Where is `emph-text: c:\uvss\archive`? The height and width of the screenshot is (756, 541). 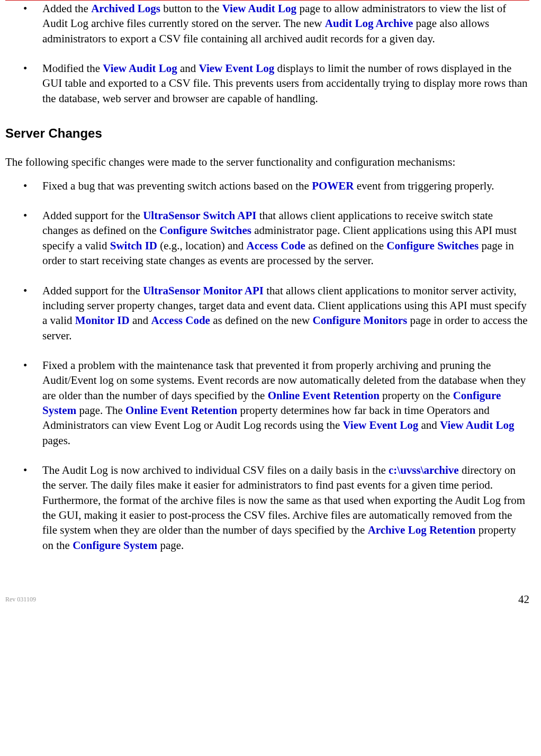
emph-text: c:\uvss\archive is located at coordinates (423, 470).